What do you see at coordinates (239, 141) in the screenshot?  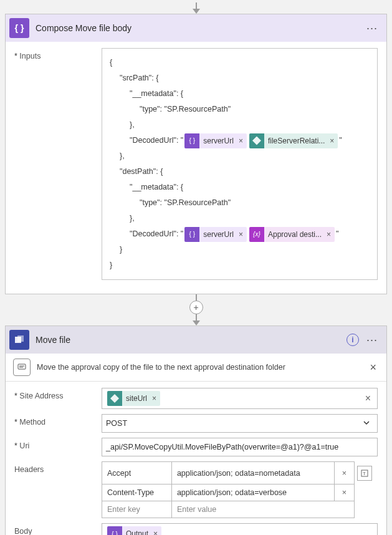 I see `json-line: "DecodedUrl": " { } serverUrl × fileServ…` at bounding box center [239, 141].